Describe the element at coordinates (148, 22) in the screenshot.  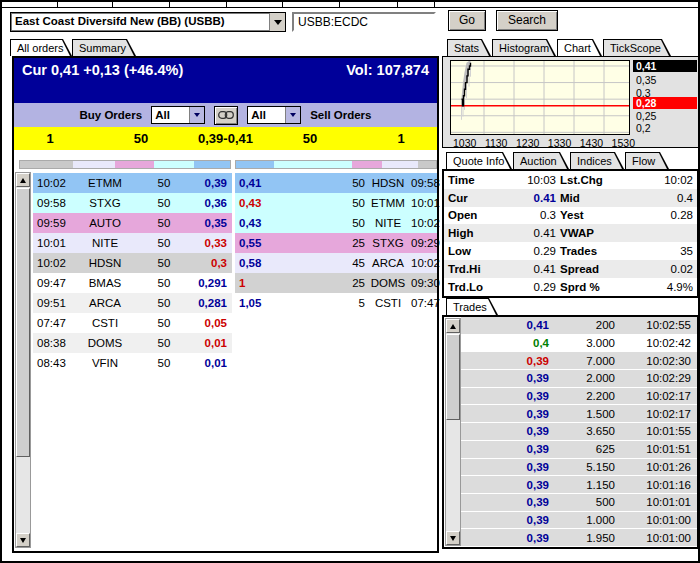
I see `instrument-dropdown: East Coast Diversifd New (BB) (USBB)` at that location.